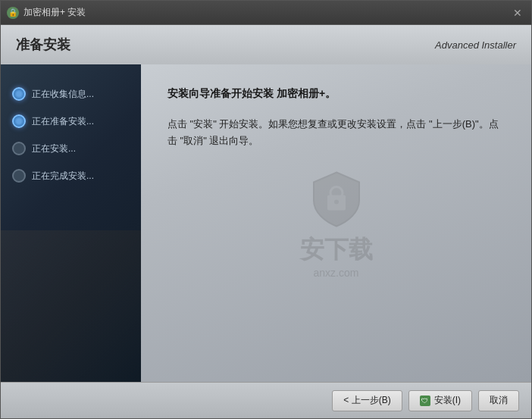  I want to click on step-indicator-install, so click(19, 149).